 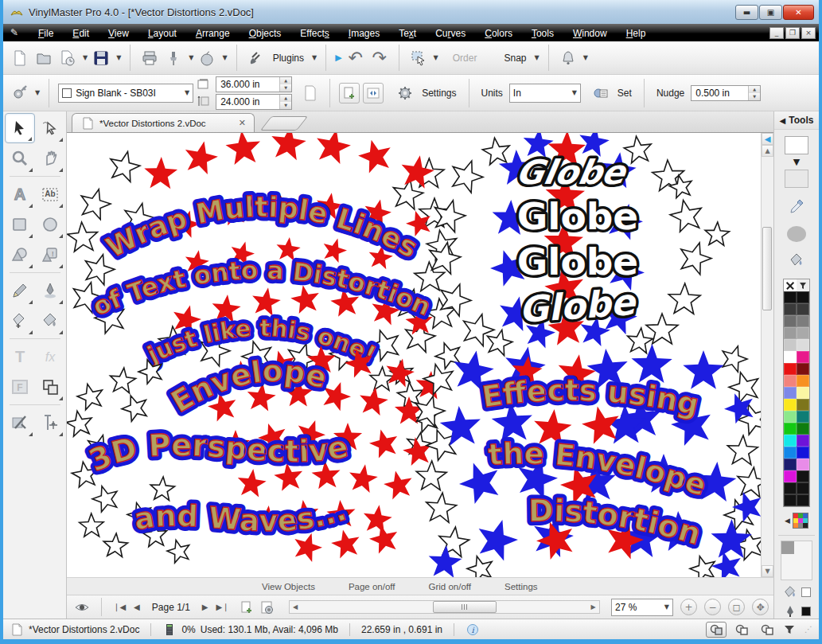 I want to click on no-fill-swatch, so click(x=790, y=285).